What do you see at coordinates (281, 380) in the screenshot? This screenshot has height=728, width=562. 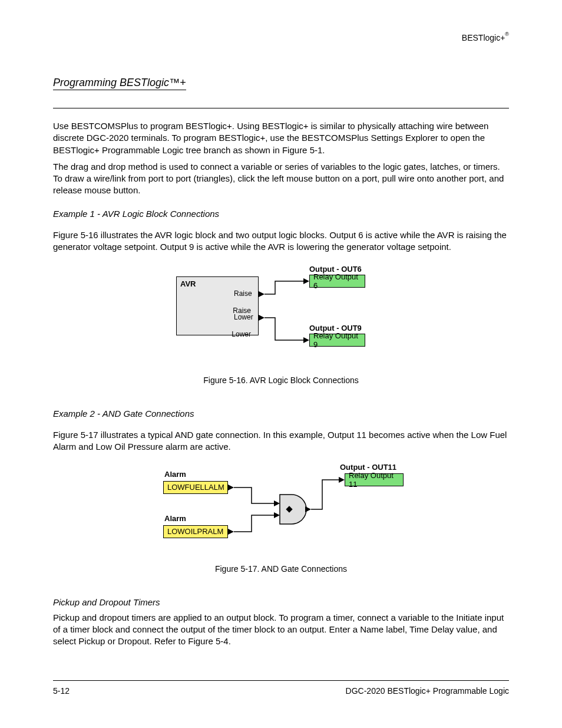 I see `figure-1-caption: Figure 5-16. AVR Logic Block Connections` at bounding box center [281, 380].